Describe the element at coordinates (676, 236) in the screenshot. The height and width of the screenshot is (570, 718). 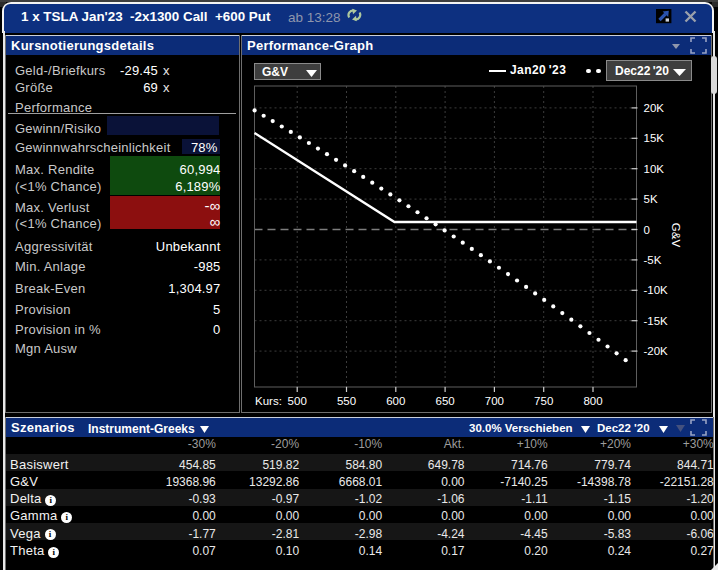
I see `svg-text: G&V` at that location.